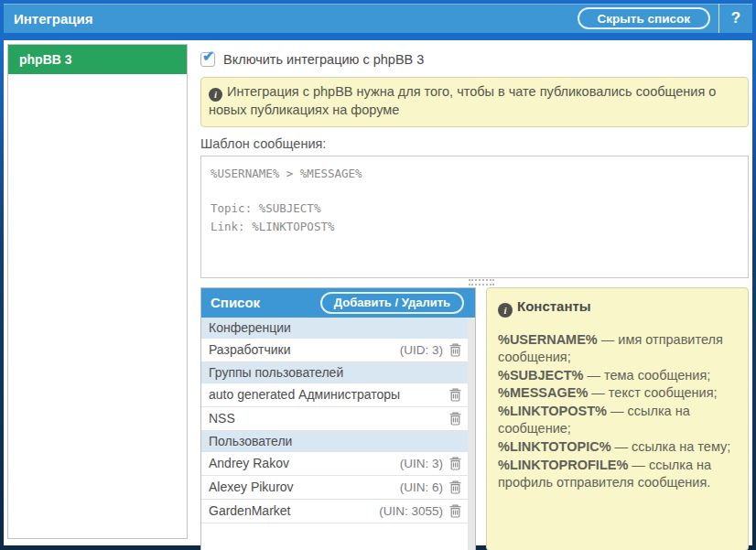 The height and width of the screenshot is (550, 756). Describe the element at coordinates (650, 375) in the screenshot. I see `constant-desc: — тема сообщения;` at that location.